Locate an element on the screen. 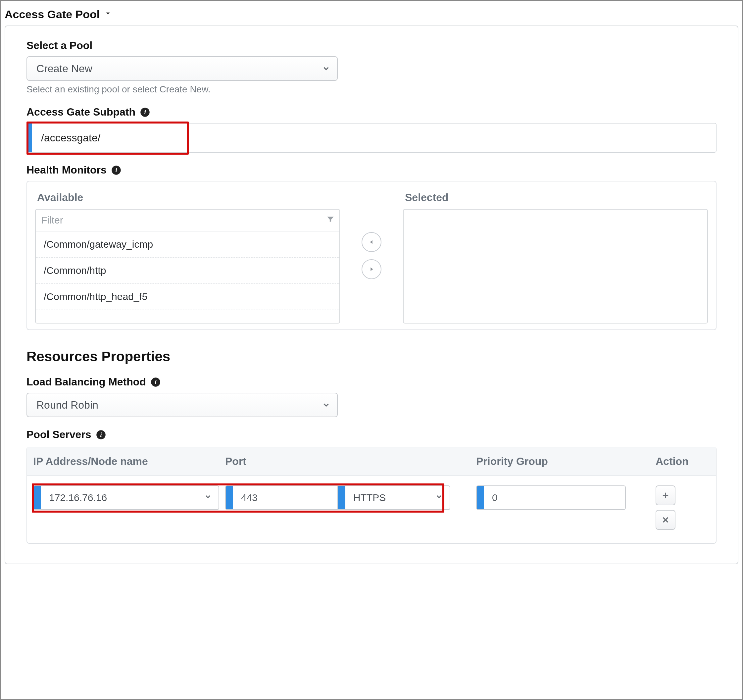  available-box: /Common/gateway_icmp /Common/http /Commo… is located at coordinates (188, 266).